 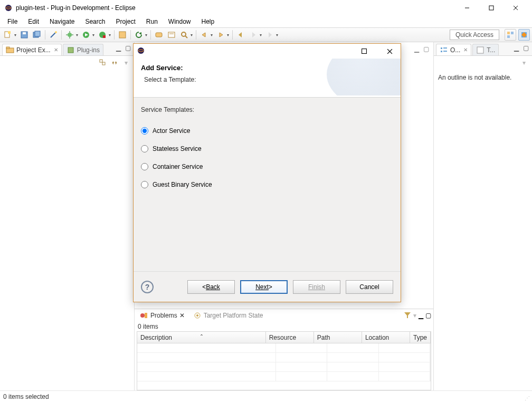 What do you see at coordinates (386, 338) in the screenshot?
I see `col-location: Location` at bounding box center [386, 338].